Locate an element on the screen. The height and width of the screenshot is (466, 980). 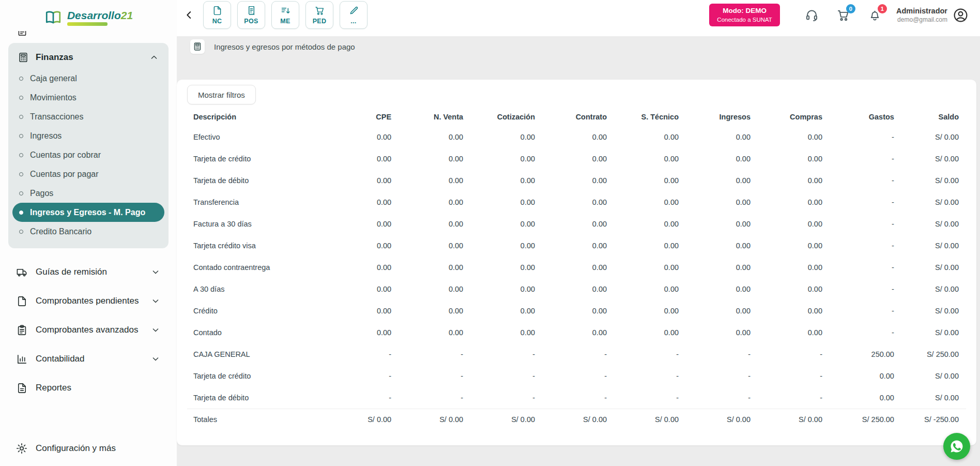
sidebar-item-configuracion: Configuración y más is located at coordinates (88, 450).